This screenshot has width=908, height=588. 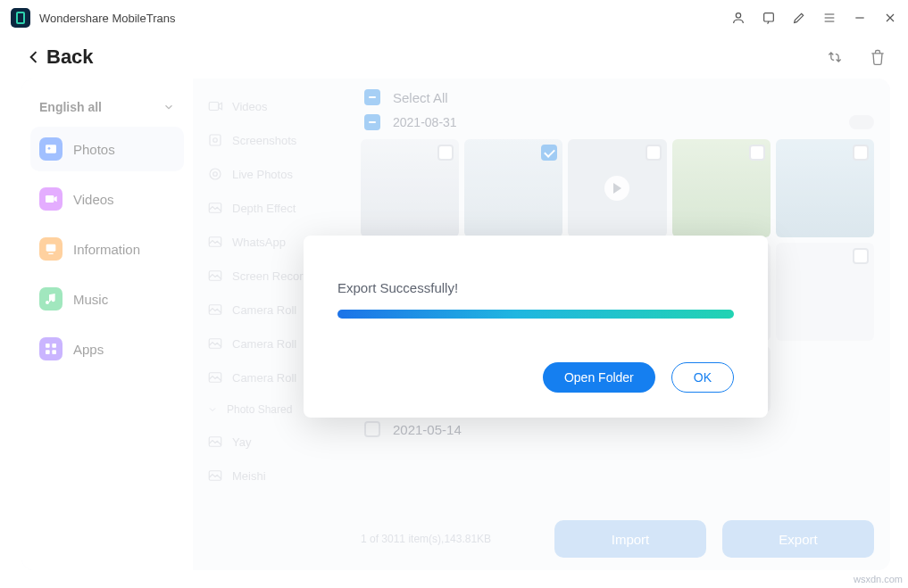 I want to click on content-footer: 1 of 3011 item(s),143.81KB Import Export, so click(x=618, y=541).